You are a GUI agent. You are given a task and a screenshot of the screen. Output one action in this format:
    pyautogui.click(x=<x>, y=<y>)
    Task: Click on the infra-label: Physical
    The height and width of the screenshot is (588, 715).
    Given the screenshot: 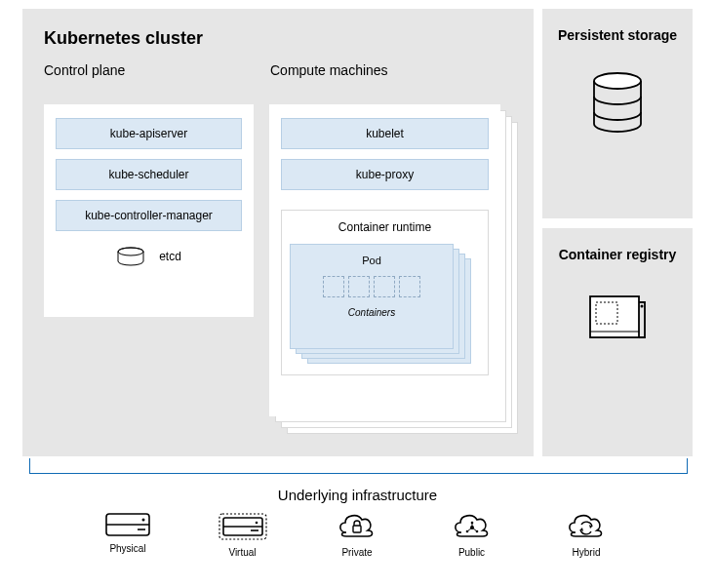 What is the action you would take?
    pyautogui.click(x=127, y=548)
    